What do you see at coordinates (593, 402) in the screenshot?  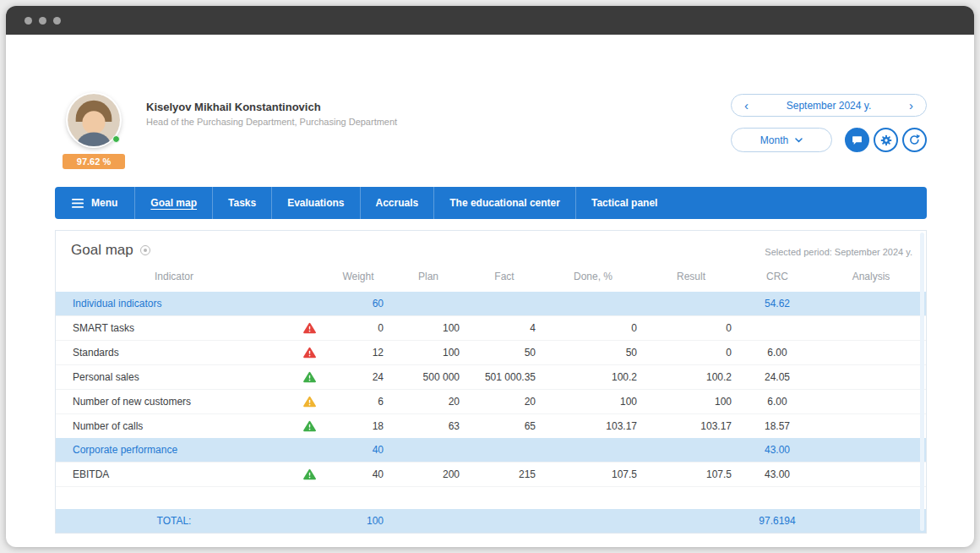 I see `done-value: 100` at bounding box center [593, 402].